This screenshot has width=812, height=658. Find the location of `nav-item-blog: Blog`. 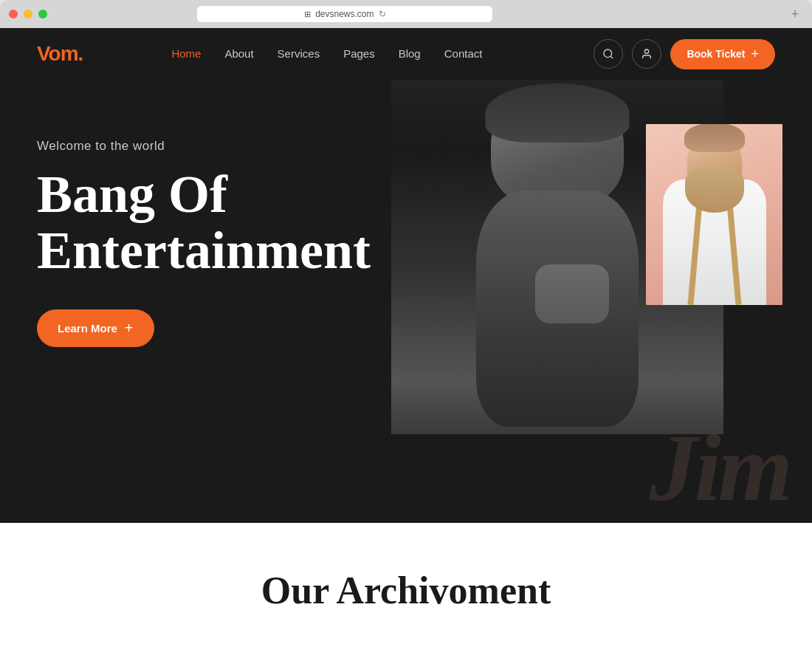

nav-item-blog: Blog is located at coordinates (410, 54).